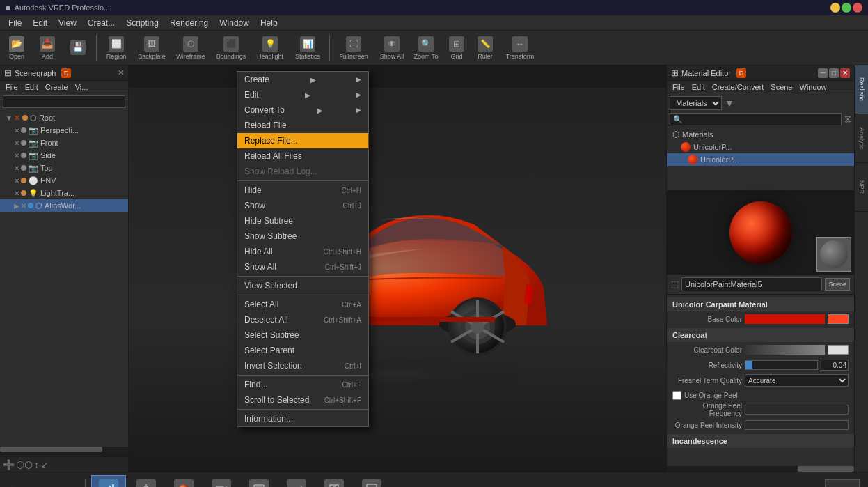 The width and height of the screenshot is (868, 487). What do you see at coordinates (372, 481) in the screenshot?
I see `bt-render-button: Render` at bounding box center [372, 481].